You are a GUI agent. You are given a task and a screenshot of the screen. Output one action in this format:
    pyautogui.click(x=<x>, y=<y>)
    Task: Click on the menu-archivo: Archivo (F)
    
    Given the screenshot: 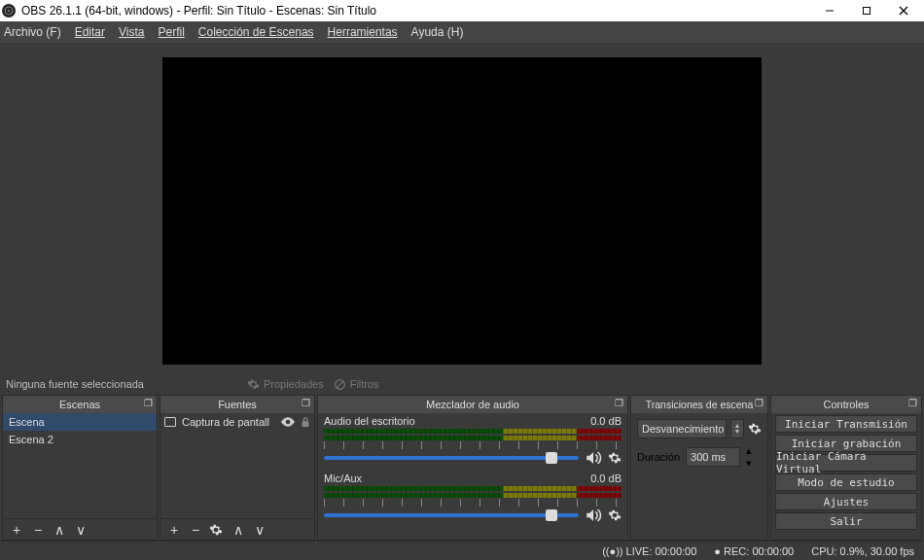 What is the action you would take?
    pyautogui.click(x=33, y=32)
    